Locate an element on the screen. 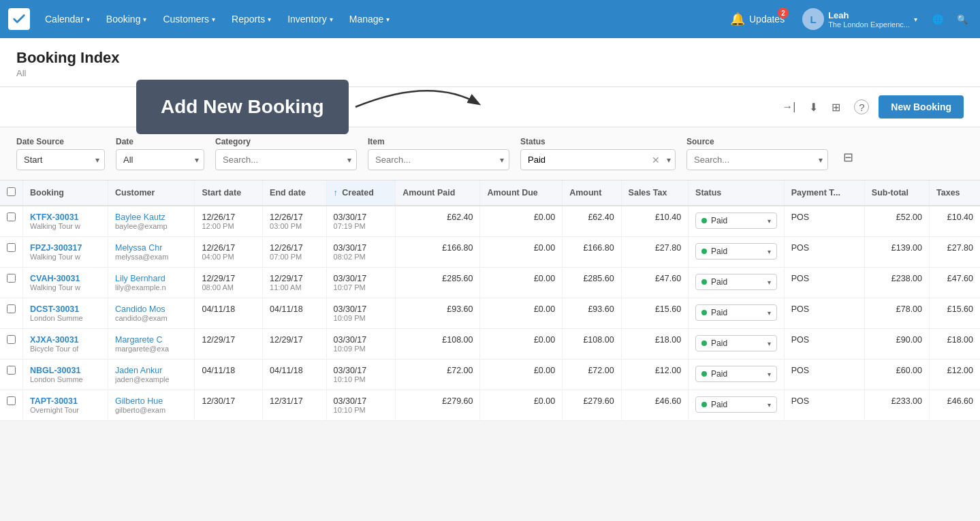 This screenshot has width=980, height=521. customer-name: Lily Bernhard is located at coordinates (151, 279).